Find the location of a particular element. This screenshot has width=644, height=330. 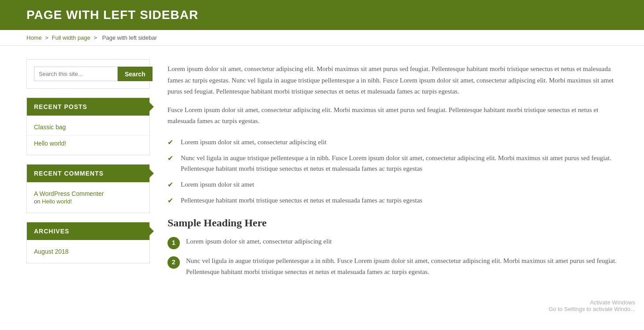

list-item: August 2018 is located at coordinates (88, 251).